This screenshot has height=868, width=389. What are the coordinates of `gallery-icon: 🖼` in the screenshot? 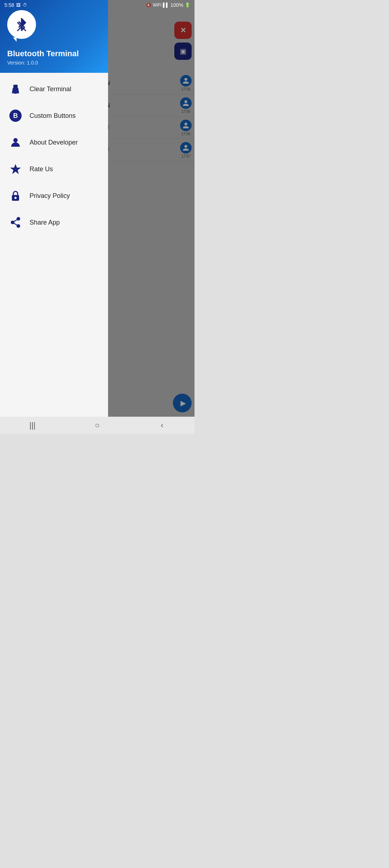 It's located at (18, 5).